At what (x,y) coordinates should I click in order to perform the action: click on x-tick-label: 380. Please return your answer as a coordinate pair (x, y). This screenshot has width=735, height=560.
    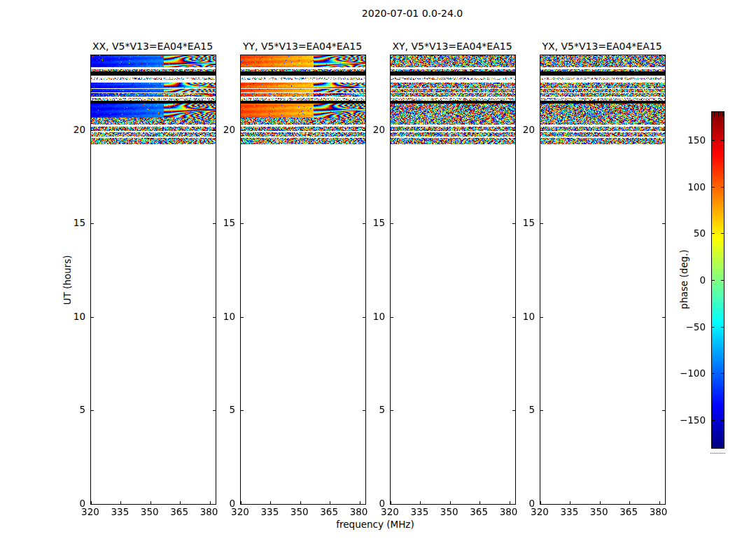
    Looking at the image, I should click on (659, 512).